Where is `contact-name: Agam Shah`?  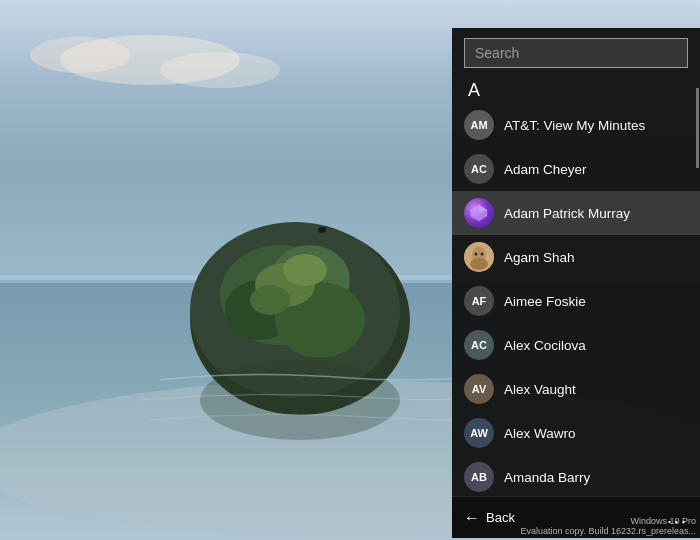 contact-name: Agam Shah is located at coordinates (540, 258).